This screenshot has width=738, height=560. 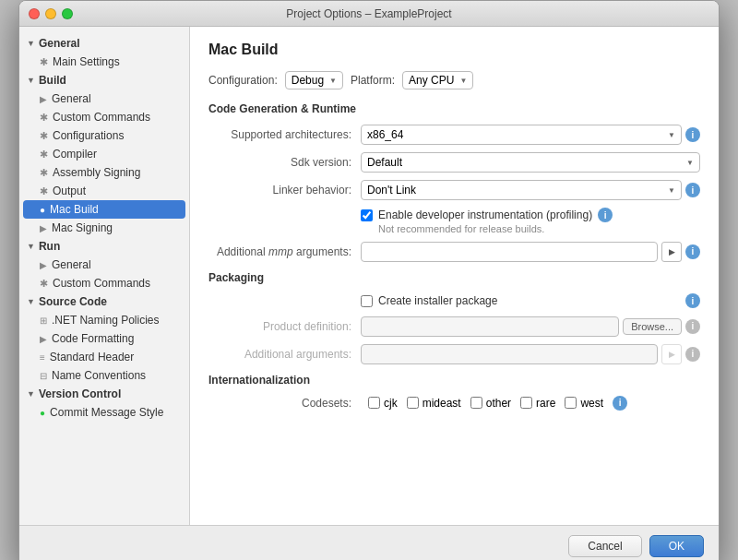 I want to click on codeset-rare-checkbox, so click(x=526, y=402).